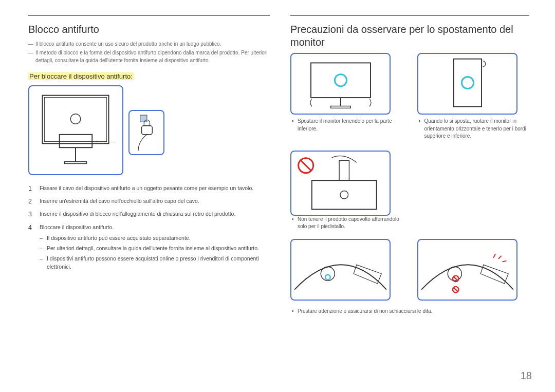 This screenshot has height=392, width=555. What do you see at coordinates (149, 188) in the screenshot?
I see `step-item: Fissare il cavo del dispositivo antifurt…` at bounding box center [149, 188].